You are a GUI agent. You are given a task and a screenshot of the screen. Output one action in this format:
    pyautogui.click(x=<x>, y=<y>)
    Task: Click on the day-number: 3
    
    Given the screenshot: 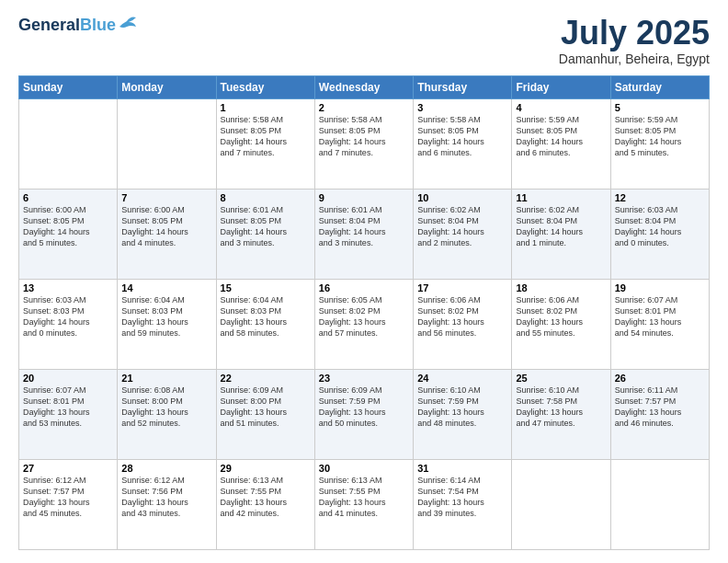 What is the action you would take?
    pyautogui.click(x=462, y=108)
    